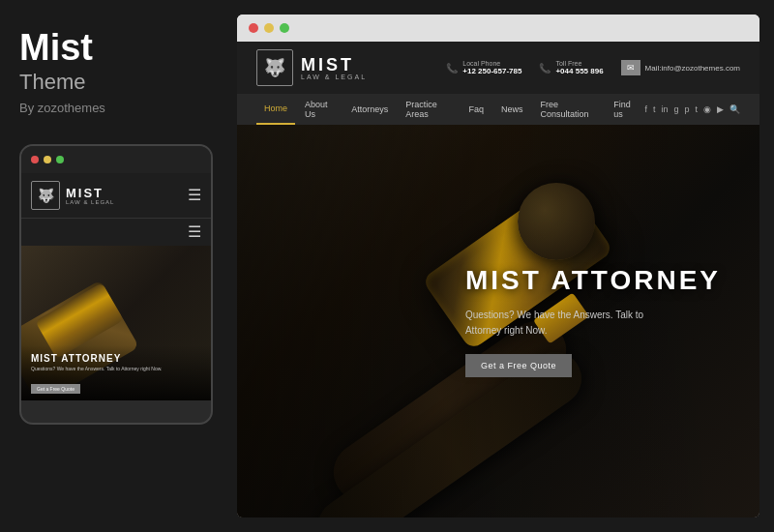  Describe the element at coordinates (90, 195) in the screenshot. I see `mobile-logo-text: MIST LAW & LEGAL` at that location.